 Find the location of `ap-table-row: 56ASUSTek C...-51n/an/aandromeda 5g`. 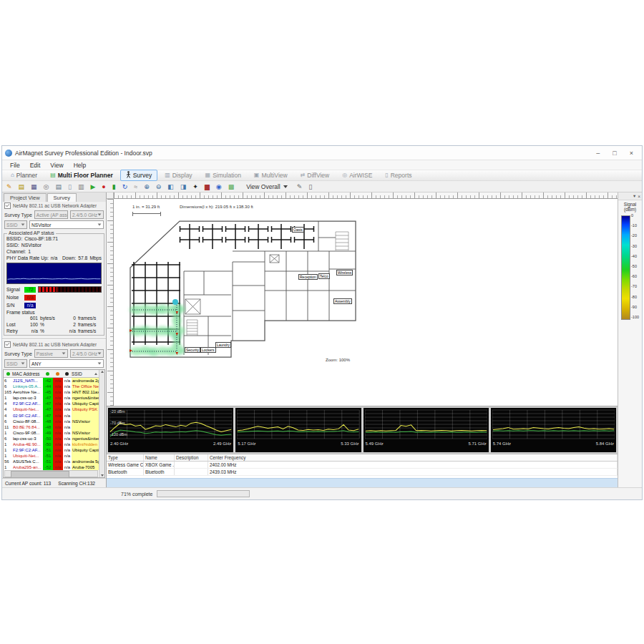

ap-table-row: 56ASUSTek C...-51n/an/aandromeda 5g is located at coordinates (52, 462).